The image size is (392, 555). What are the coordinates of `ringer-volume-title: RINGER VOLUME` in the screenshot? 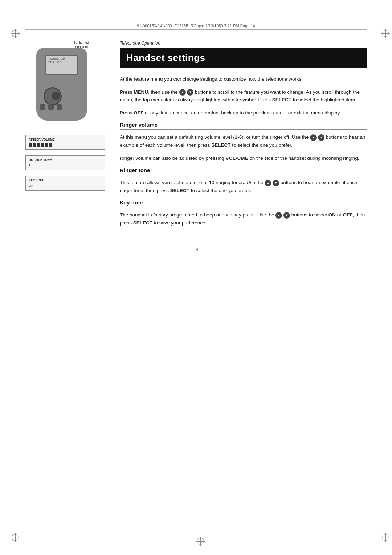 It's located at (65, 140).